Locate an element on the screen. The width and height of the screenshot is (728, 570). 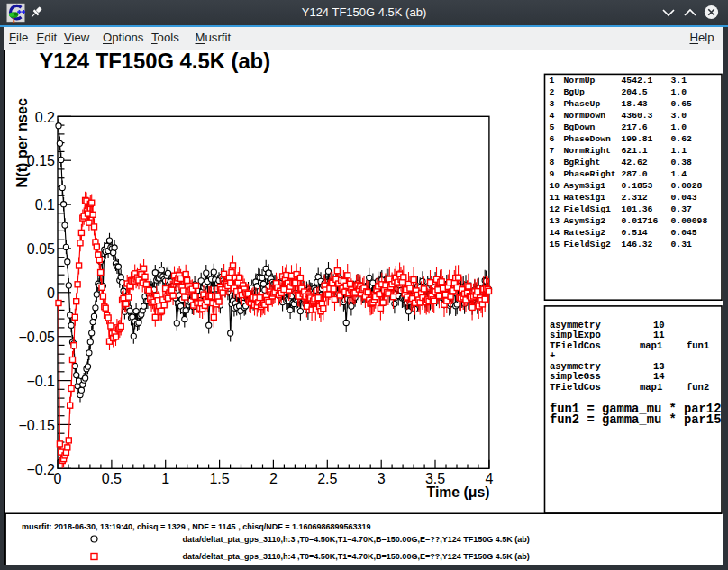
svg-text: 1.5 is located at coordinates (219, 479).